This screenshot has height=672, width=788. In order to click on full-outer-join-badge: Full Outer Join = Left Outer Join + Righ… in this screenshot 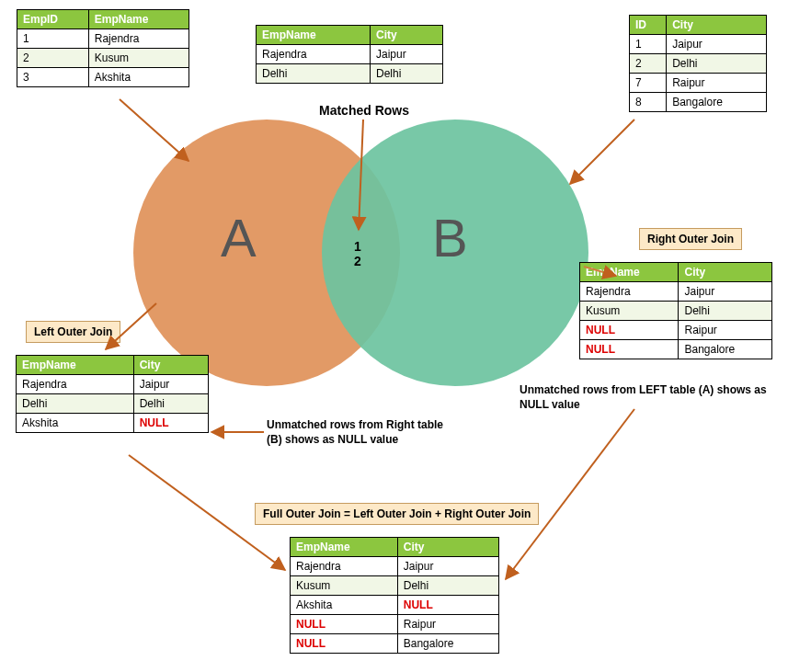, I will do `click(397, 514)`.